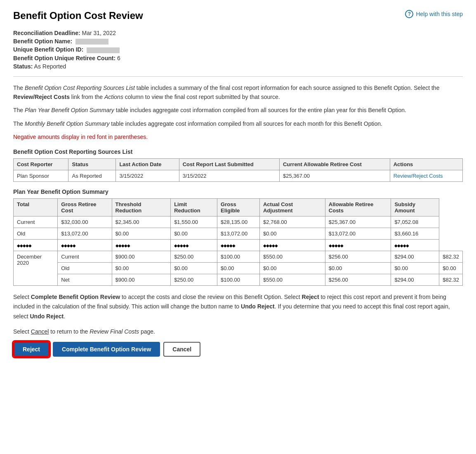 This screenshot has height=454, width=476. I want to click on cancel-note: Select Cancel to return to the Review Fi…, so click(238, 332).